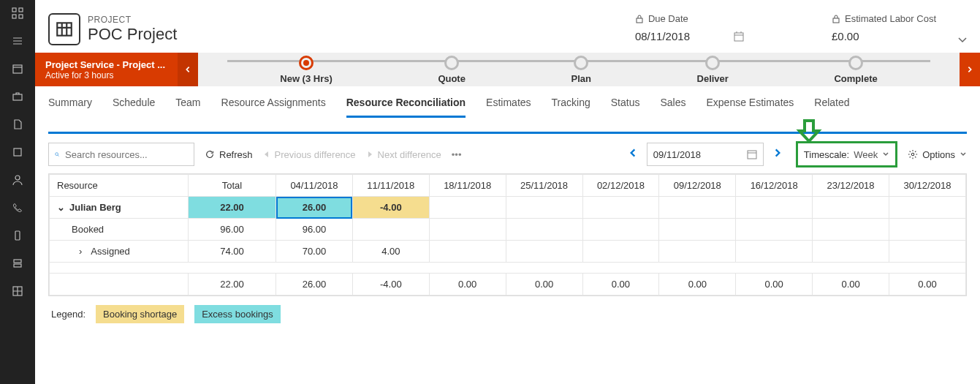  What do you see at coordinates (188, 69) in the screenshot?
I see `stage-prev-button` at bounding box center [188, 69].